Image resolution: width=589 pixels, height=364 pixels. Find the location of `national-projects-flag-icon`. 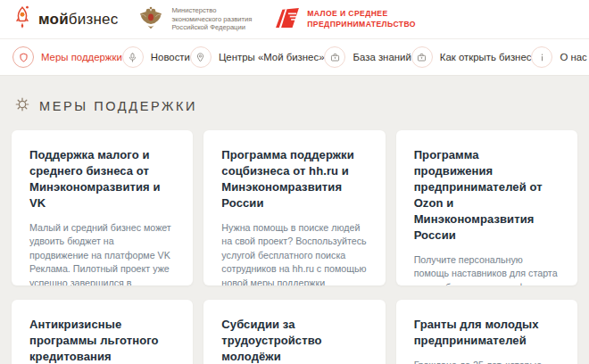

national-projects-flag-icon is located at coordinates (287, 20).